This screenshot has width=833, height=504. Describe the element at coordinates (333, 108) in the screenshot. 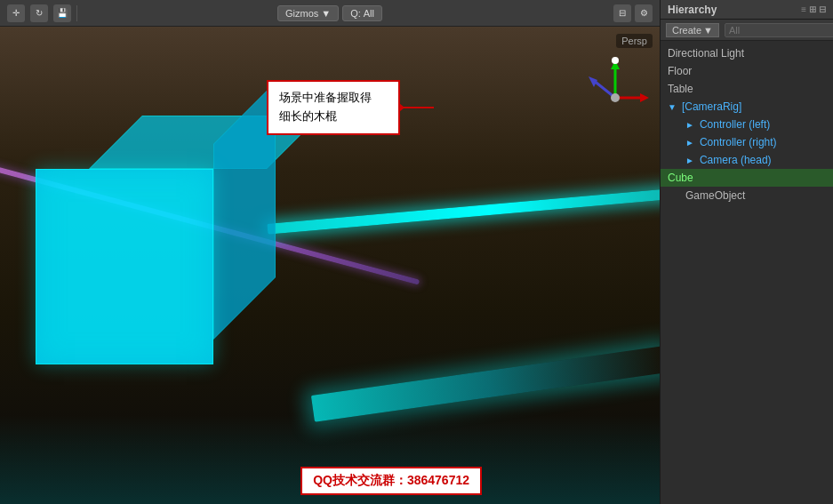

I see `annotation-tooltip: 场景中准备握取得 细长的木棍` at that location.